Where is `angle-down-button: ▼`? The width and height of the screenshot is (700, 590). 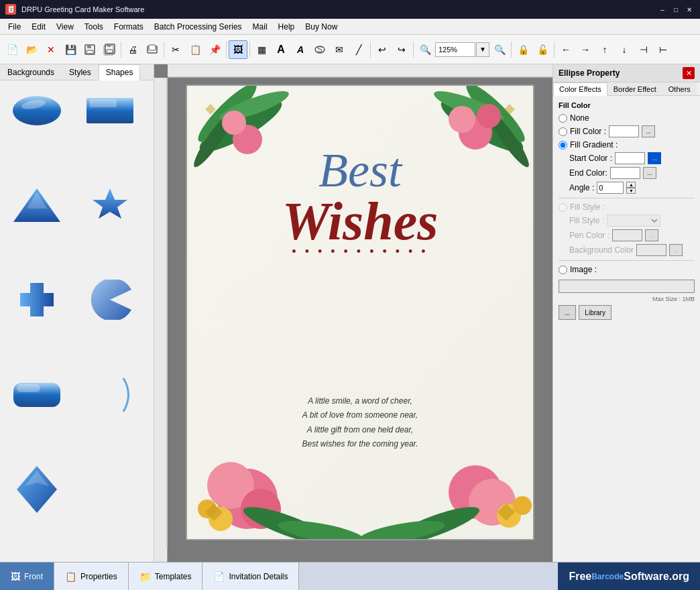
angle-down-button: ▼ is located at coordinates (631, 190).